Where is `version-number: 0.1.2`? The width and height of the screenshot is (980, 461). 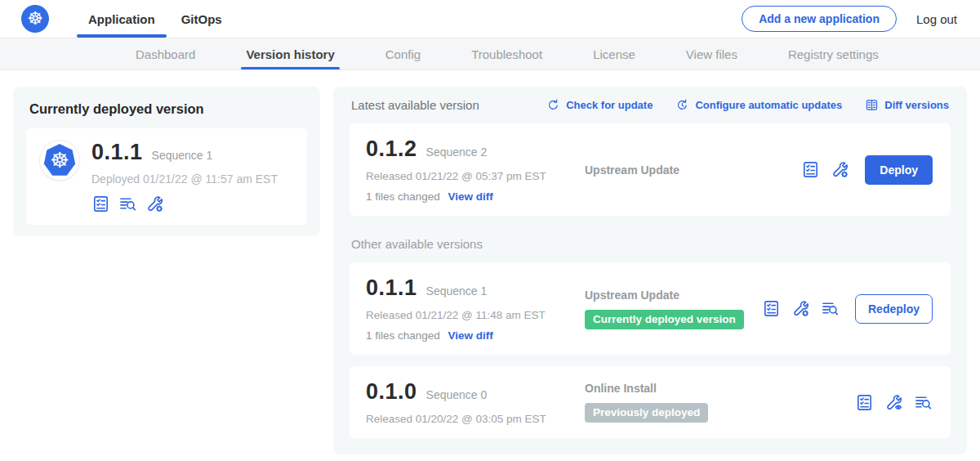 version-number: 0.1.2 is located at coordinates (392, 149).